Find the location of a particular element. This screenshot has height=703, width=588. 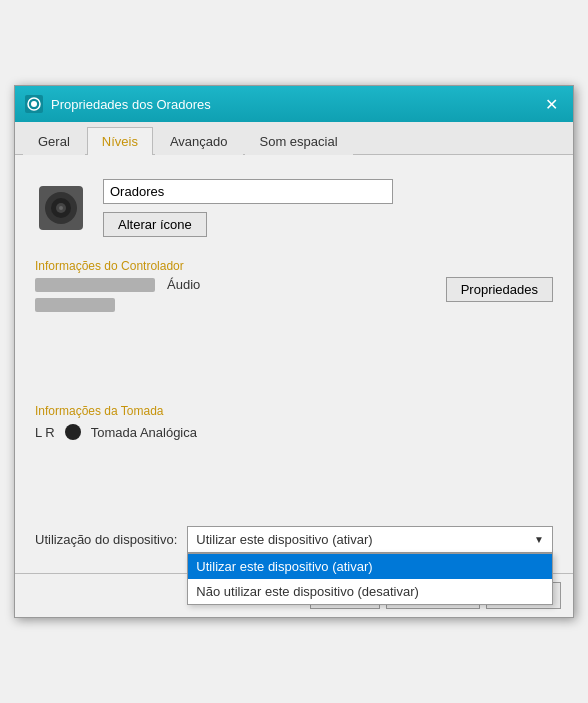

name-section: Alterar ícone is located at coordinates (248, 208).